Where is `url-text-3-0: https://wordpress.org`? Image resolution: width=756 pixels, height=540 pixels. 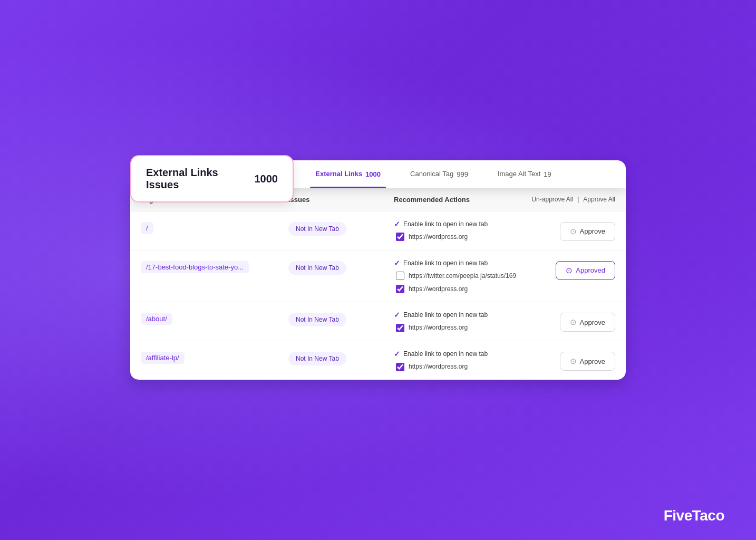 url-text-3-0: https://wordpress.org is located at coordinates (438, 367).